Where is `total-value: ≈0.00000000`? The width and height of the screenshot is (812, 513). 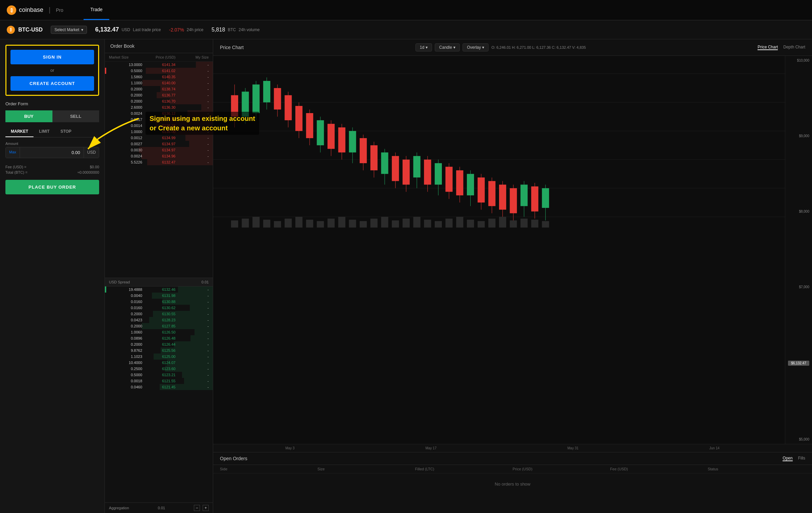
total-value: ≈0.00000000 is located at coordinates (88, 172).